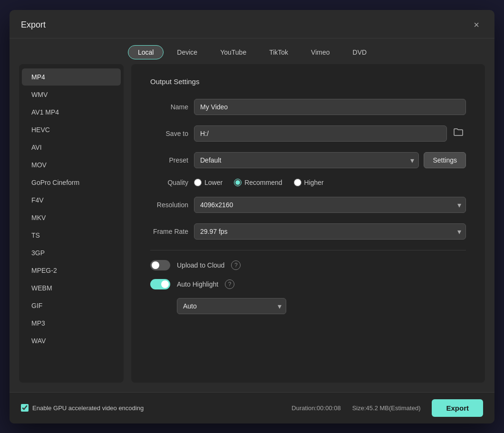 This screenshot has width=504, height=433. Describe the element at coordinates (71, 112) in the screenshot. I see `sidebar-item-av1mp4: AV1 MP4` at that location.